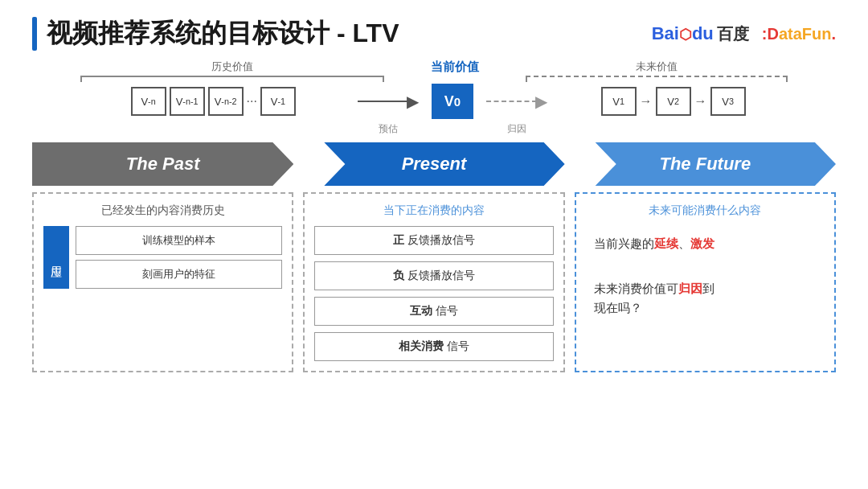 The height and width of the screenshot is (489, 868). I want to click on present-timeline-label: 当前价值, so click(455, 68).